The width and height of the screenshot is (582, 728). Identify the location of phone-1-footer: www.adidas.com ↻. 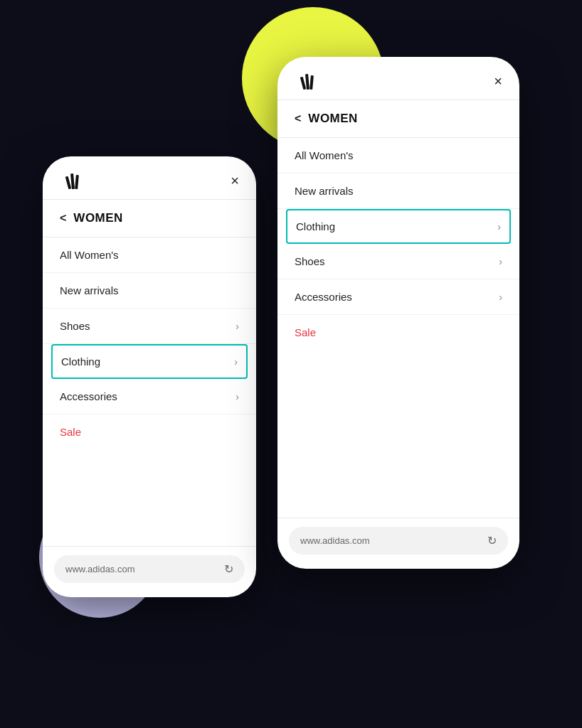
(149, 572).